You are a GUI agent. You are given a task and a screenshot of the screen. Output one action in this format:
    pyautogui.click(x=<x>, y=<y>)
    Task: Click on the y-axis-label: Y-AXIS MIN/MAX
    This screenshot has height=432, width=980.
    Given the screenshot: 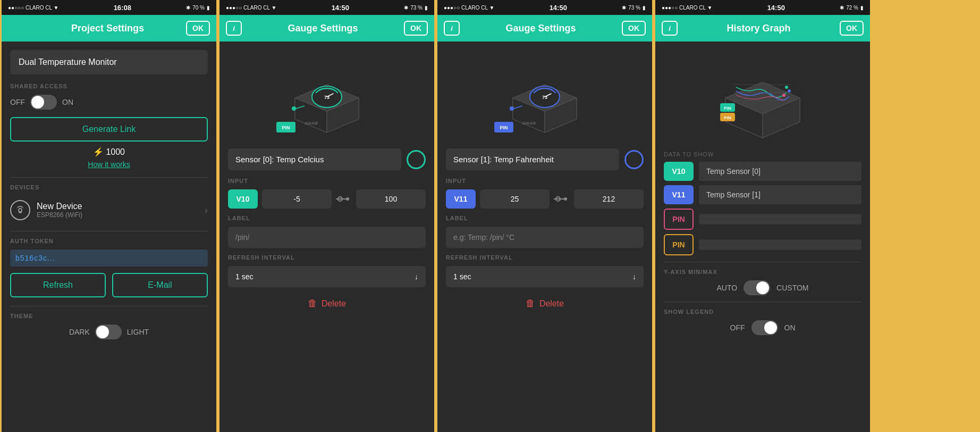 What is the action you would take?
    pyautogui.click(x=763, y=272)
    